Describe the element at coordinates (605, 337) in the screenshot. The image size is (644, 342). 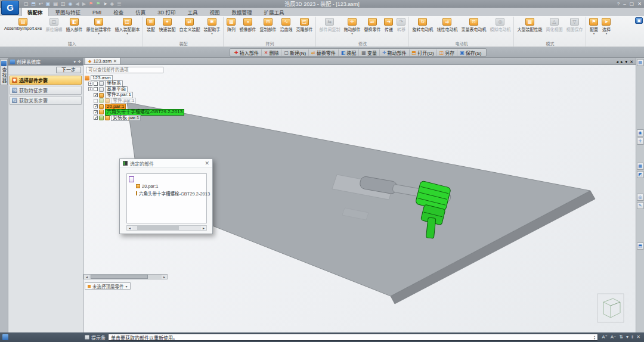
I see `font-increase-icon: A⁺` at that location.